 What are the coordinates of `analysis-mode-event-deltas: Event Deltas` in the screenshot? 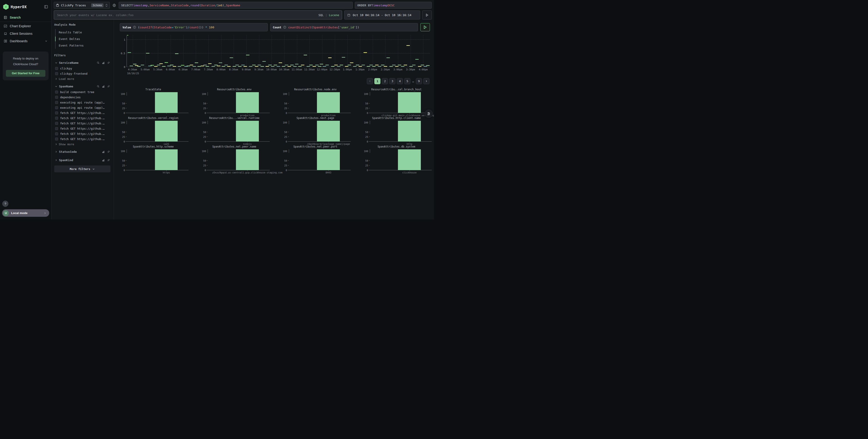 It's located at (85, 39).